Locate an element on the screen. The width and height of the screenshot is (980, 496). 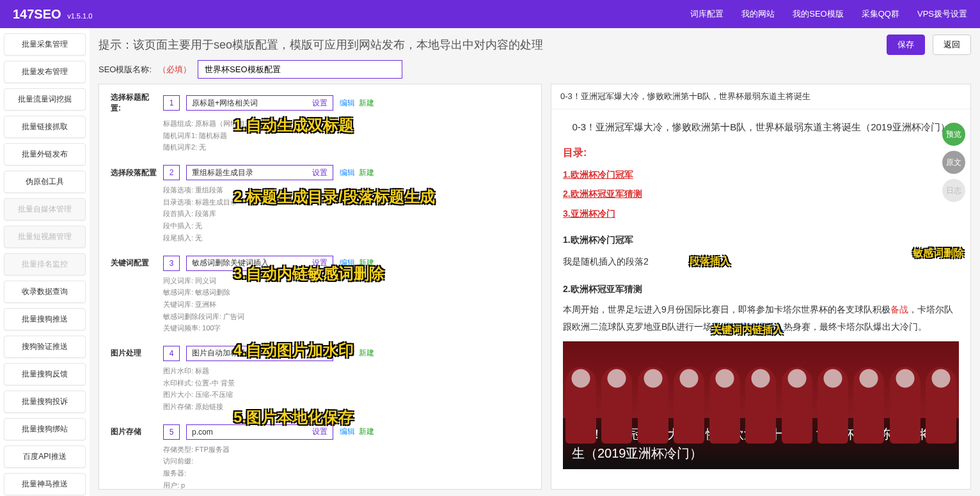
sidebar-item-批量链接抓取: 批量链接抓取 is located at coordinates (45, 127).